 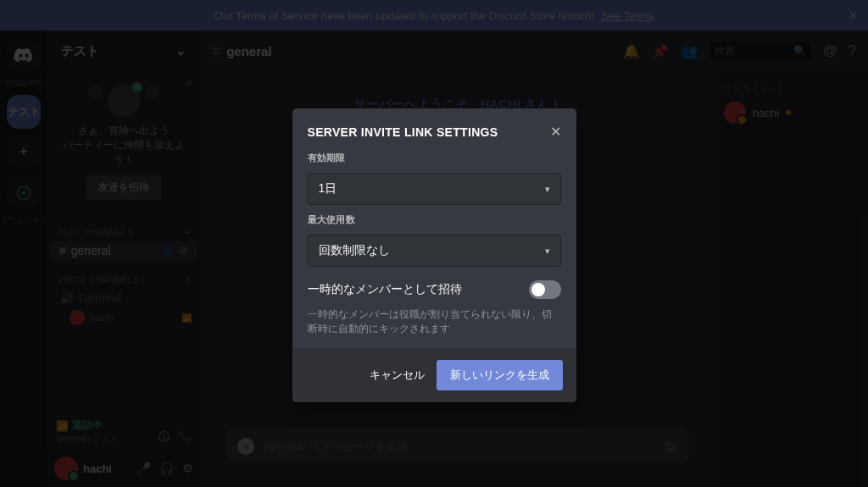 I want to click on cancel-button: キャンセル, so click(x=397, y=375).